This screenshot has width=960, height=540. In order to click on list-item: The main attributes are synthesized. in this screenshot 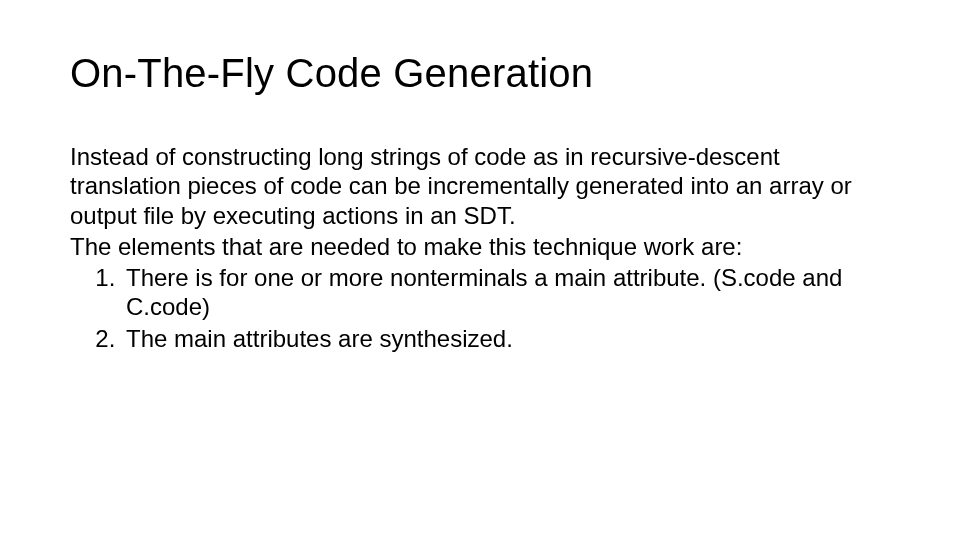, I will do `click(506, 338)`.